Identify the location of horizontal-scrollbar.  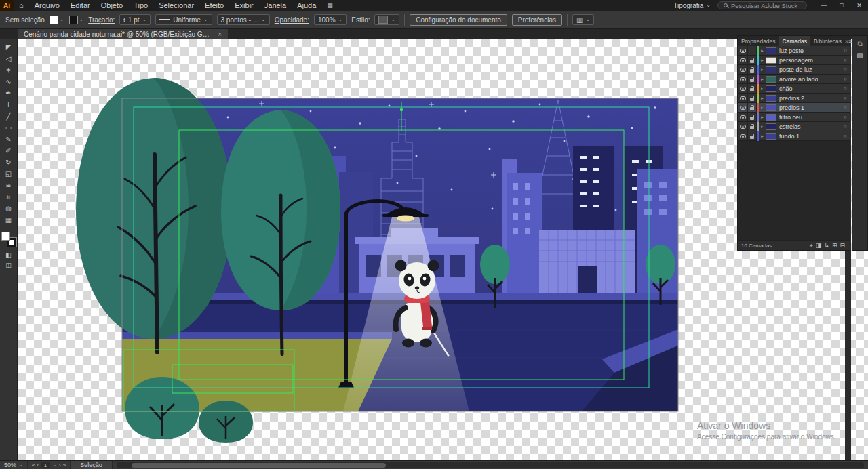
(490, 465).